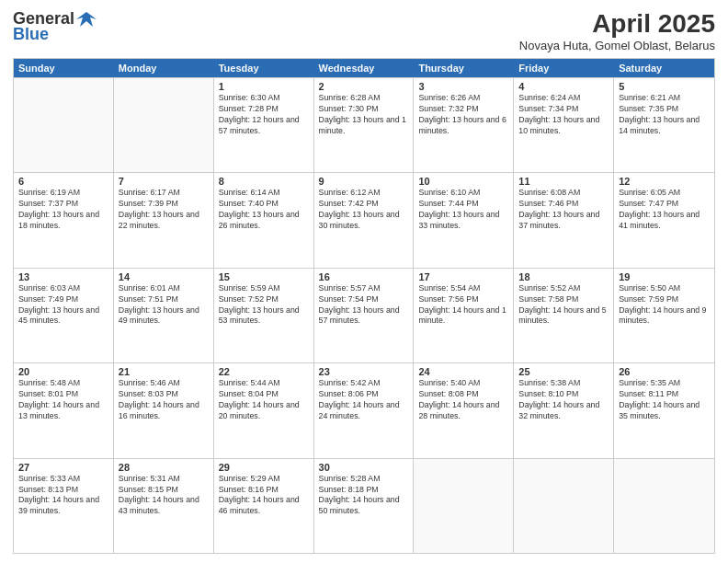  What do you see at coordinates (564, 316) in the screenshot?
I see `day-cell-18: 18Sunrise: 5:52 AM Sunset: 7:58 PM Dayli…` at bounding box center [564, 316].